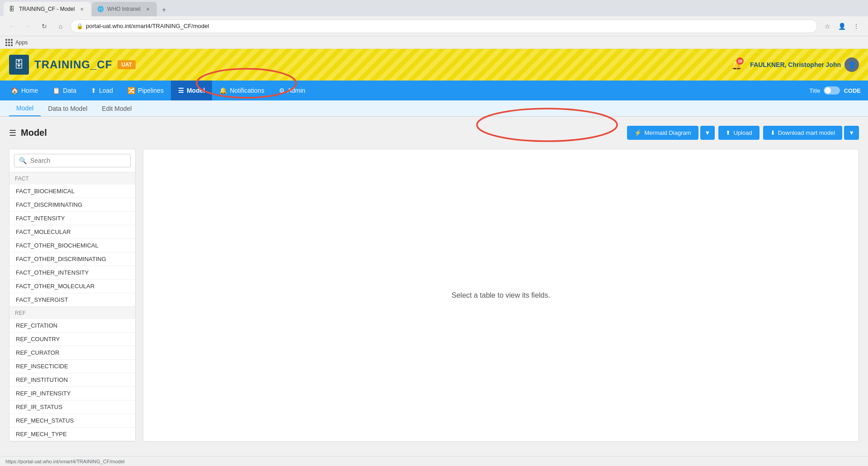  Describe the element at coordinates (72, 232) in the screenshot. I see `list-item: FACT_MOLECULAR` at that location.